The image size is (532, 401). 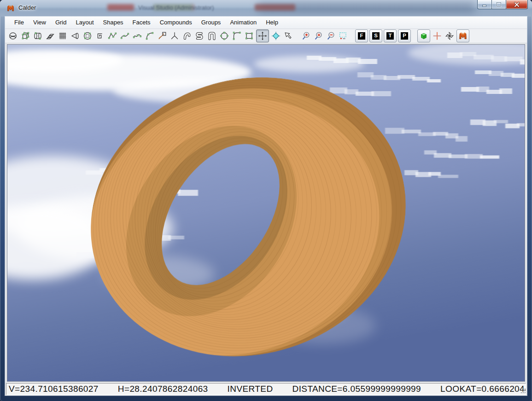 What do you see at coordinates (266, 36) in the screenshot?
I see `toolbar: FSTP` at bounding box center [266, 36].